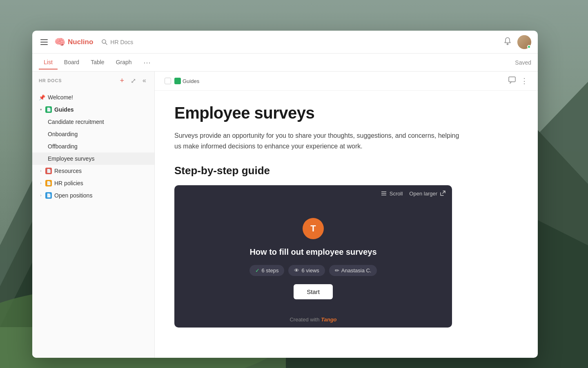  I want to click on document-description: Surveys provide an opportunity for you t…, so click(318, 141).